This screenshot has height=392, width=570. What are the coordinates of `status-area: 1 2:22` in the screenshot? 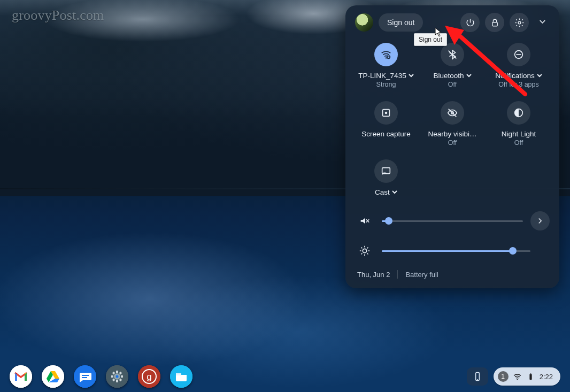 It's located at (527, 376).